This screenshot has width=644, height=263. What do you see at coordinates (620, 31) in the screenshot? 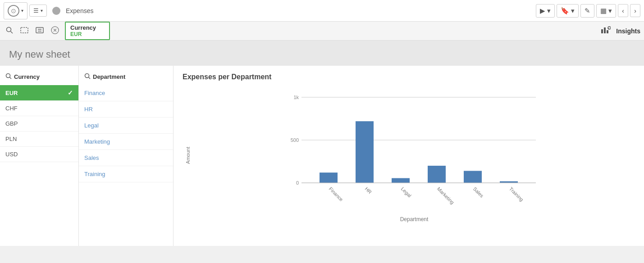
I see `filter-right: Insights` at bounding box center [620, 31].